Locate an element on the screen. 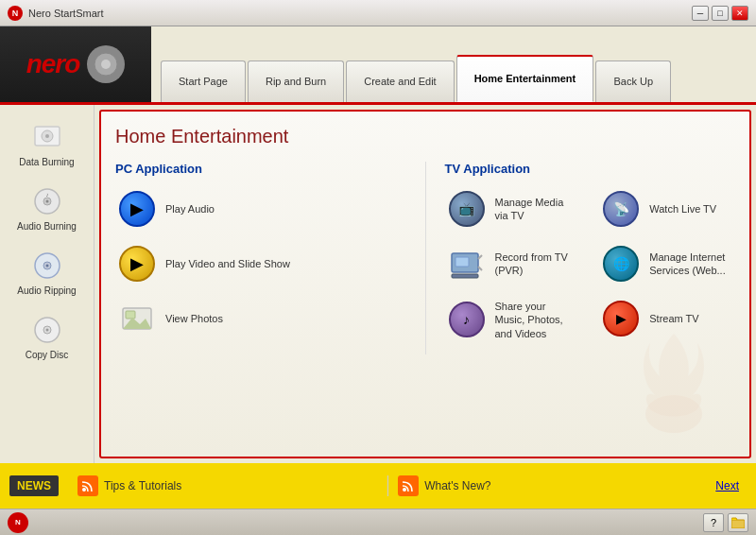 The height and width of the screenshot is (535, 756). record-tv-icon is located at coordinates (467, 264).